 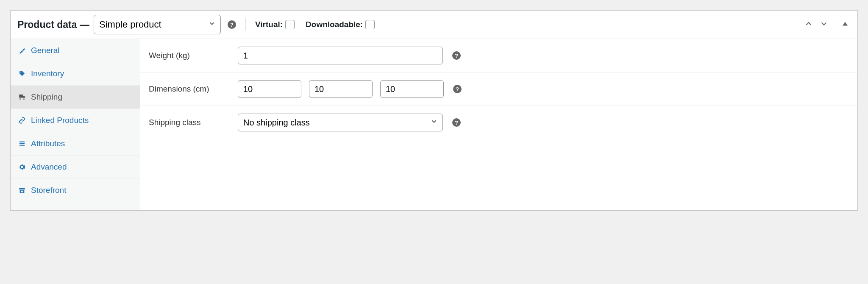 What do you see at coordinates (275, 25) in the screenshot?
I see `virtual-toggle: Virtual:` at bounding box center [275, 25].